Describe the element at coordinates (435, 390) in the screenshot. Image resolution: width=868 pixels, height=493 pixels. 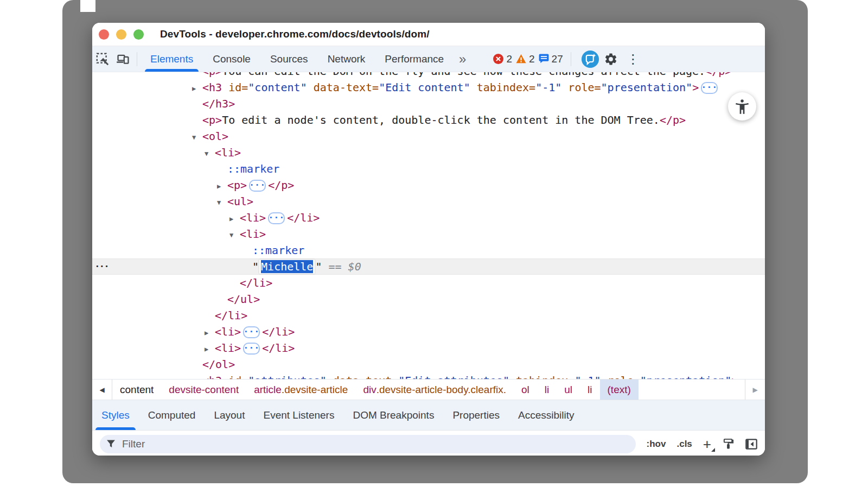
I see `breadcrumb-item: div.devsite-article-body.clearfix.` at that location.